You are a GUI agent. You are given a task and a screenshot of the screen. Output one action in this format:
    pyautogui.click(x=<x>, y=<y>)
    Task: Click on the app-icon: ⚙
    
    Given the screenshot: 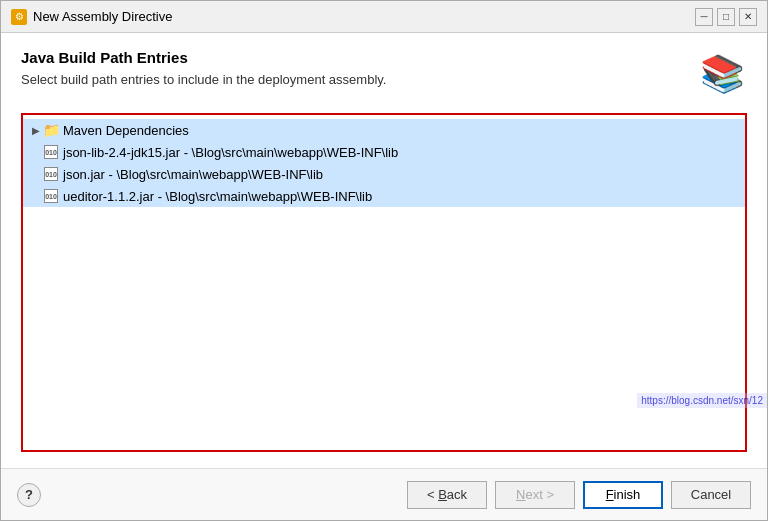 What is the action you would take?
    pyautogui.click(x=19, y=17)
    